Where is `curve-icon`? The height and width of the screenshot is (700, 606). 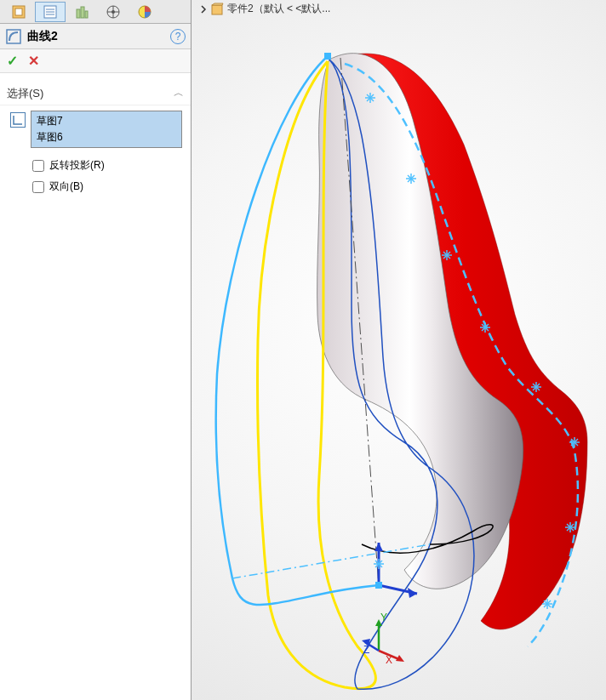
curve-icon is located at coordinates (14, 37).